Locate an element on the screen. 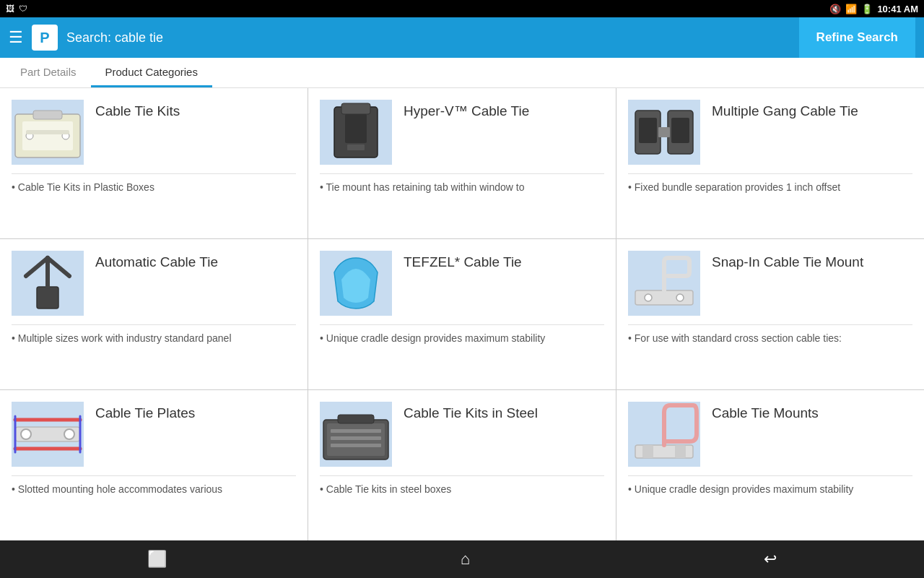 This screenshot has width=924, height=578. time-display: 10:41 AM is located at coordinates (898, 9).